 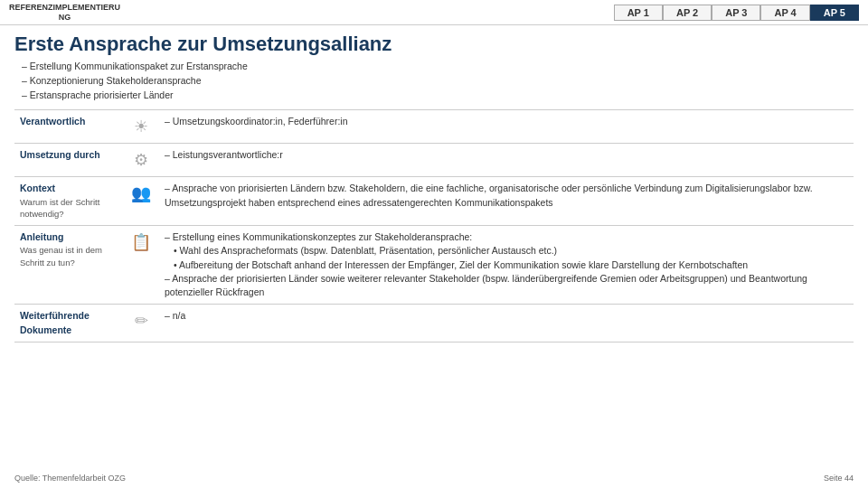 What do you see at coordinates (506, 127) in the screenshot?
I see `row-content-verantwortlich: – Umsetzungskoordinator:in, Federführer:…` at bounding box center [506, 127].